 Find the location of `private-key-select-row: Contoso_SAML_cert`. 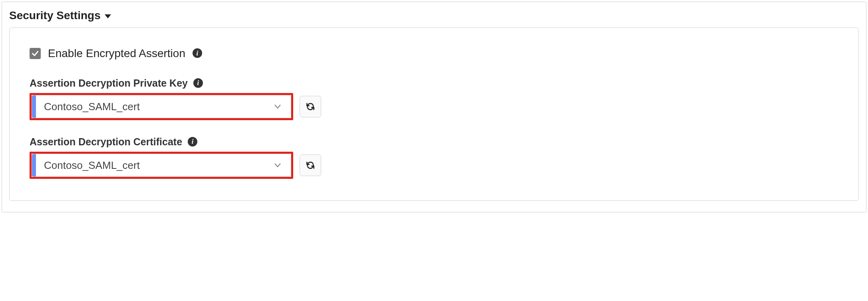

private-key-select-row: Contoso_SAML_cert is located at coordinates (434, 107).